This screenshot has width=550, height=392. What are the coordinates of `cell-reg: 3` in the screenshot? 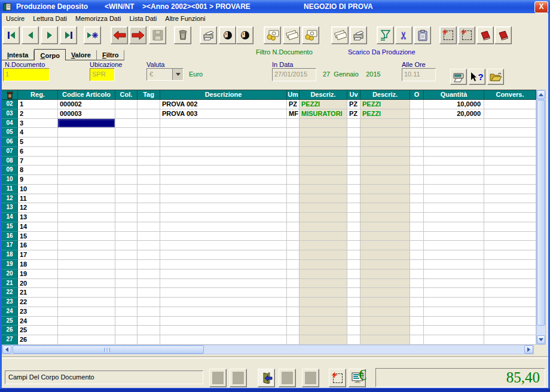 It's located at (38, 124).